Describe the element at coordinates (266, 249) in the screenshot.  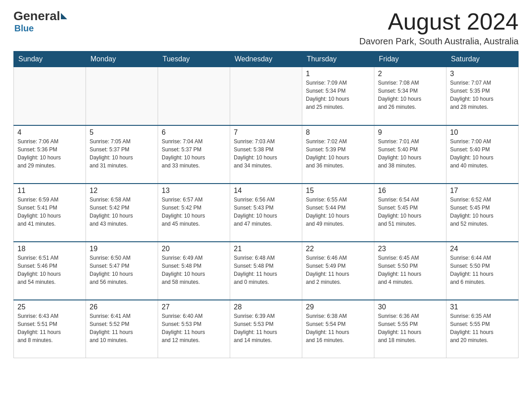
I see `day-number: 21` at that location.